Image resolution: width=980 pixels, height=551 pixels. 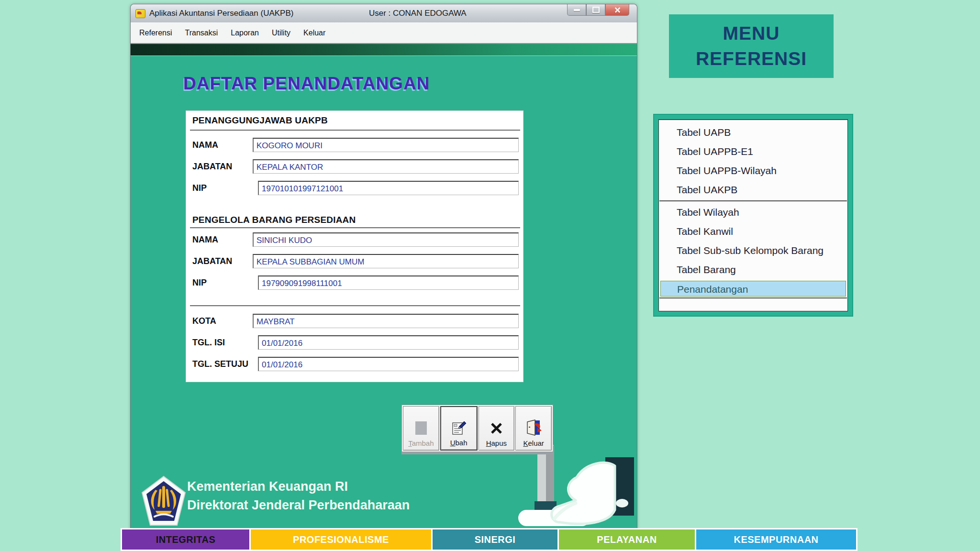 I want to click on menu-keluar: Keluar, so click(x=314, y=33).